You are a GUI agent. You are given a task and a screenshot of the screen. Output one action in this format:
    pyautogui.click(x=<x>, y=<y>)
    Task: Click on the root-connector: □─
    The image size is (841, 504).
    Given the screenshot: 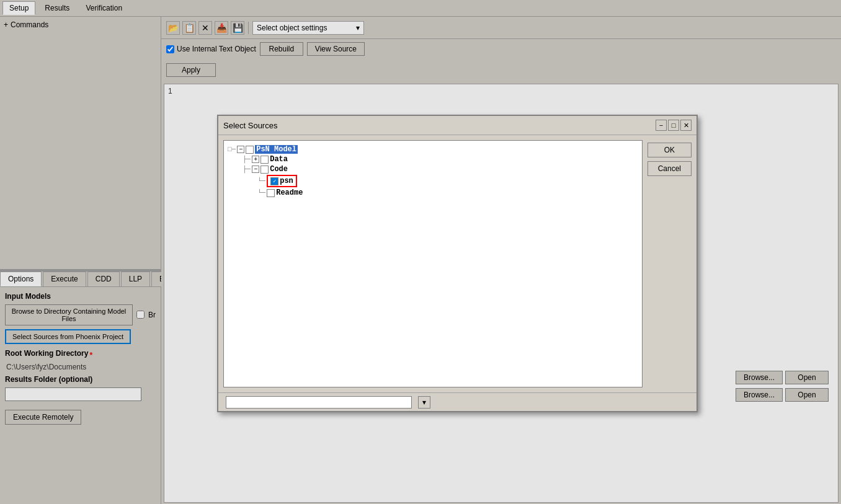 What is the action you would take?
    pyautogui.click(x=232, y=149)
    